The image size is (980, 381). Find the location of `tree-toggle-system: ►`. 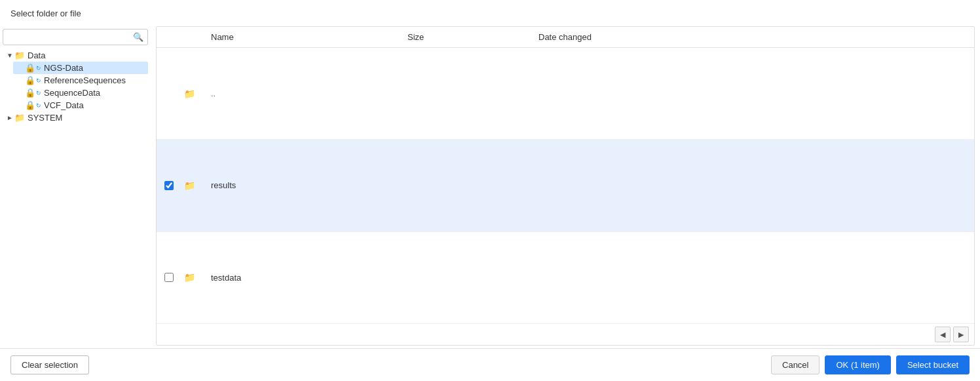

tree-toggle-system: ► is located at coordinates (10, 118).